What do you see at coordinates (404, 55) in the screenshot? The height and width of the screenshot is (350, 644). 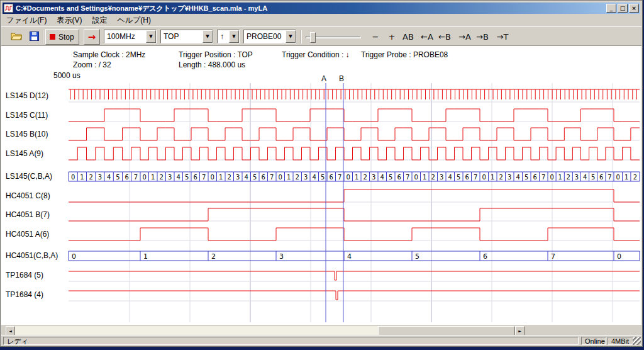 I see `trigger-probe-info: Trigger Probe : PROBE08` at bounding box center [404, 55].